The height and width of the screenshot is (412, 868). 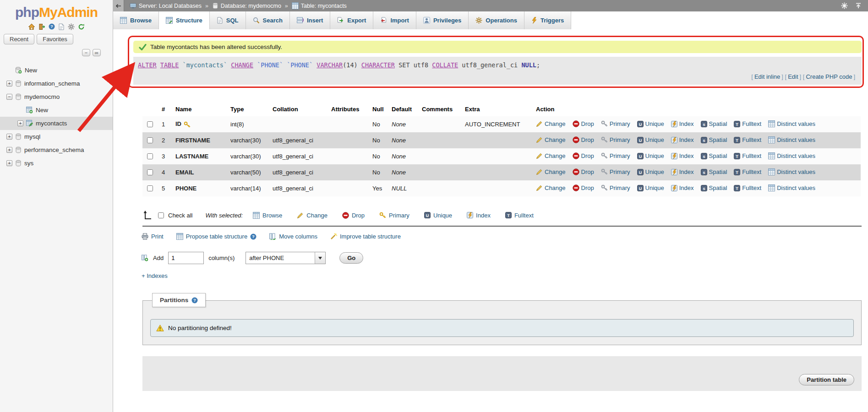 I want to click on breadcrumb-database: Database: mydemocmo, so click(x=246, y=5).